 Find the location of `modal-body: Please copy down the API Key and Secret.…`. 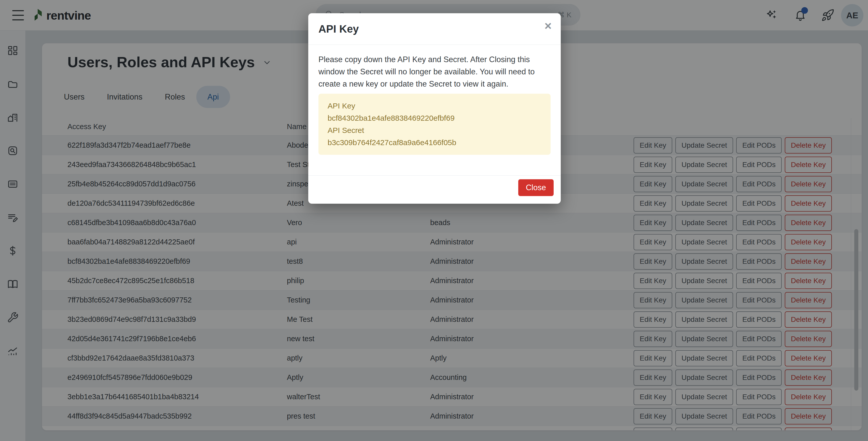

modal-body: Please copy down the API Key and Secret.… is located at coordinates (435, 100).